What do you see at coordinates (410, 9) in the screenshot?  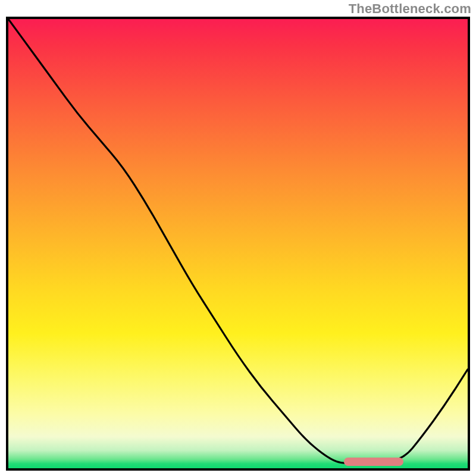 I see `watermark-text: TheBottleneck.com` at bounding box center [410, 9].